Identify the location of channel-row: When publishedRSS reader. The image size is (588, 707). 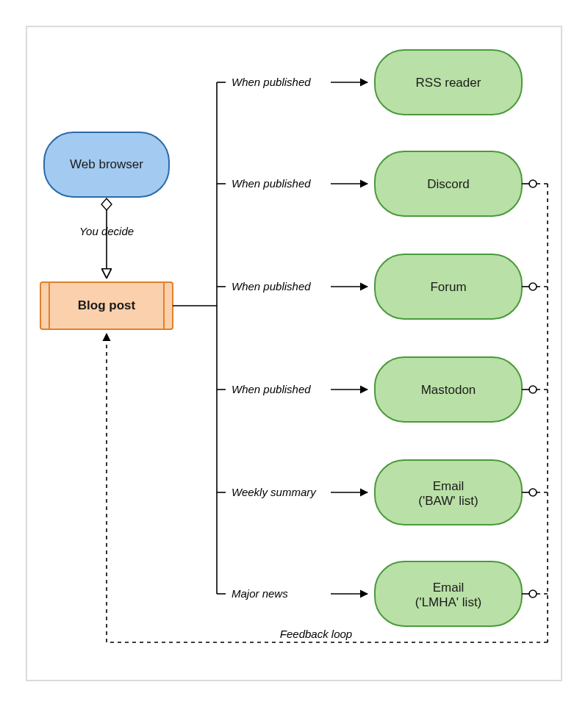
(369, 82).